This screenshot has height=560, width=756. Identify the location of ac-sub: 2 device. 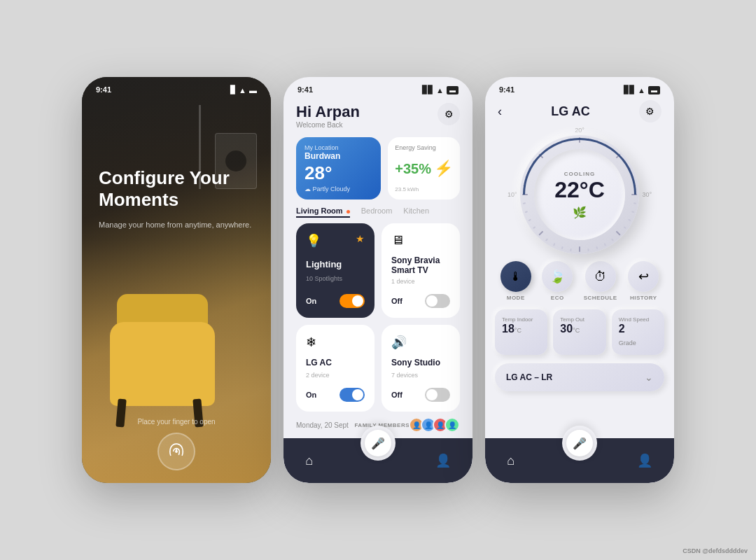
(335, 375).